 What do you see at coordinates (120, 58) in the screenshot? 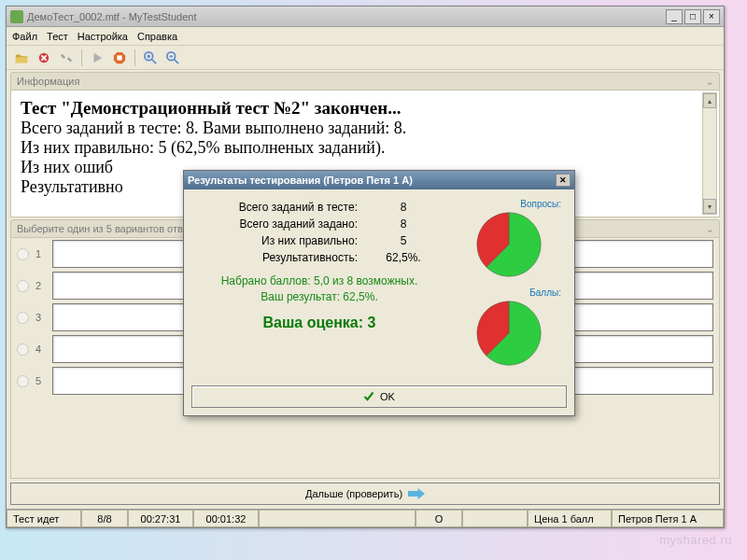
I see `stop-icon` at bounding box center [120, 58].